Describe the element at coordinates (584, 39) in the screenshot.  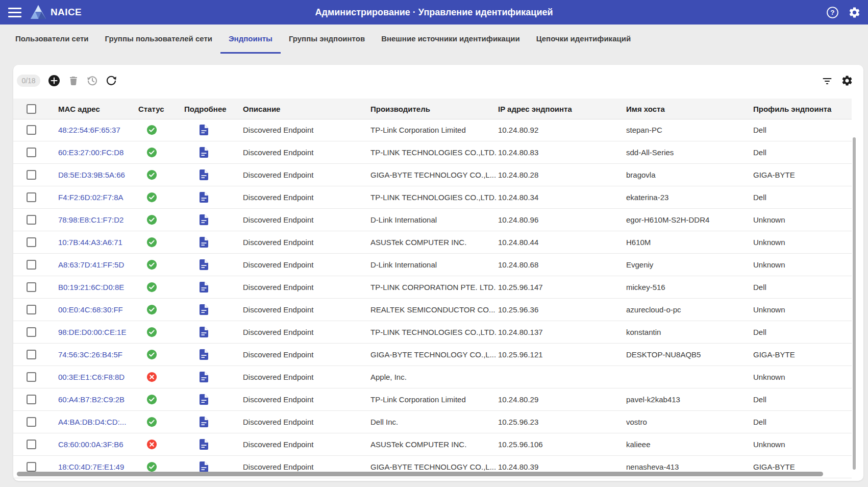
I see `tab-identity-chains: Цепочки идентификаций` at that location.